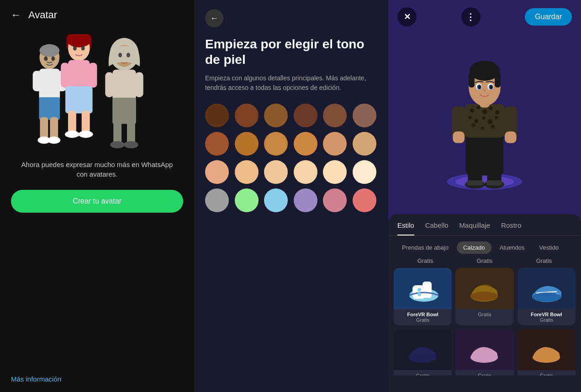  I want to click on create-avatar-button: Crear tu avatar, so click(97, 201).